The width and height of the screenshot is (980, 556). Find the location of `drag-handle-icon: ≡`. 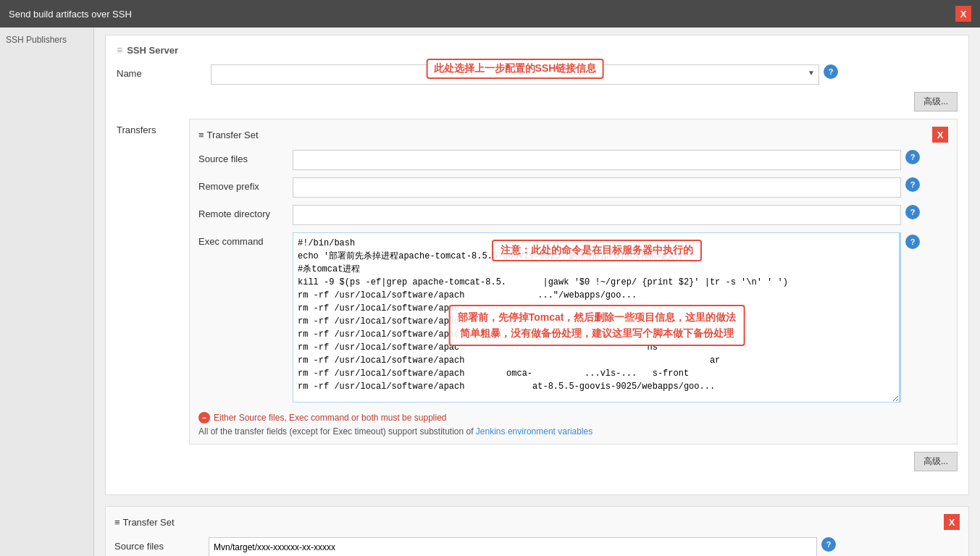

drag-handle-icon: ≡ is located at coordinates (120, 50).